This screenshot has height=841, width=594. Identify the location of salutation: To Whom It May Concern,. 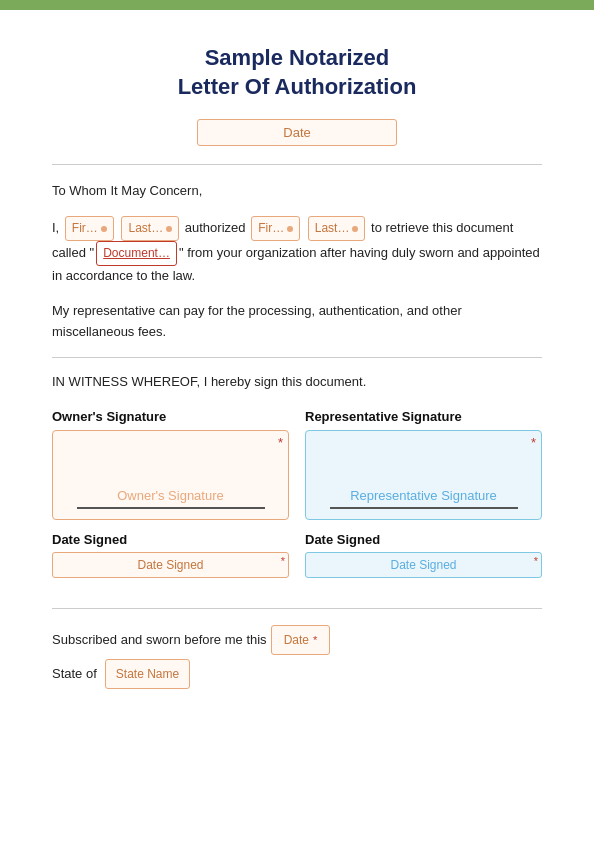
(297, 192).